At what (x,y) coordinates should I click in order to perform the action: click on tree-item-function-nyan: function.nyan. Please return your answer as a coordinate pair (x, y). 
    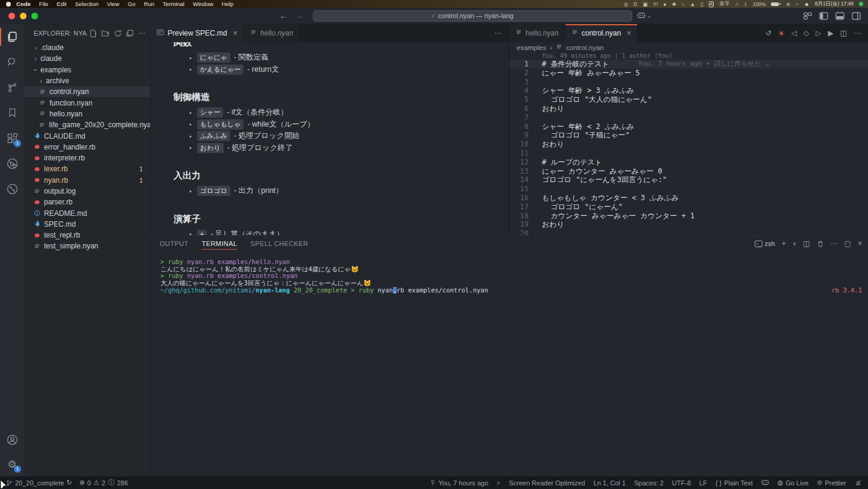
    Looking at the image, I should click on (87, 103).